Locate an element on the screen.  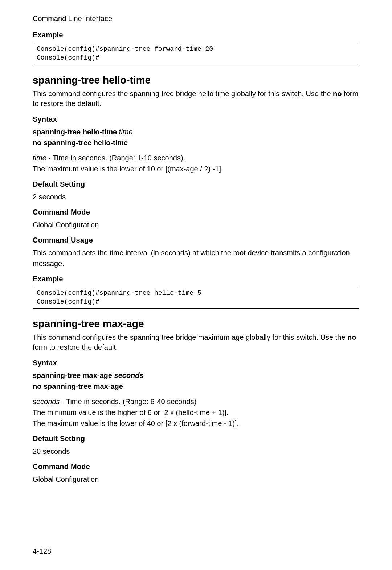
default-value: 2 seconds is located at coordinates (196, 197).